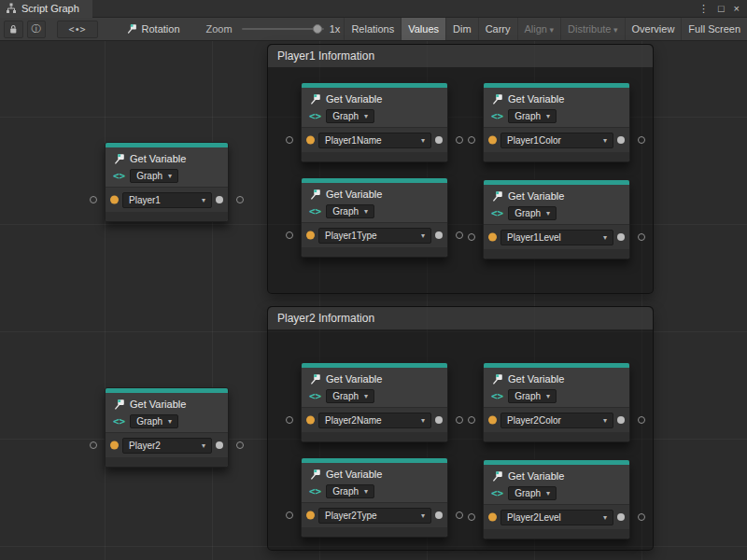 The height and width of the screenshot is (560, 747). I want to click on toolbar-button-dim: Dim, so click(461, 29).